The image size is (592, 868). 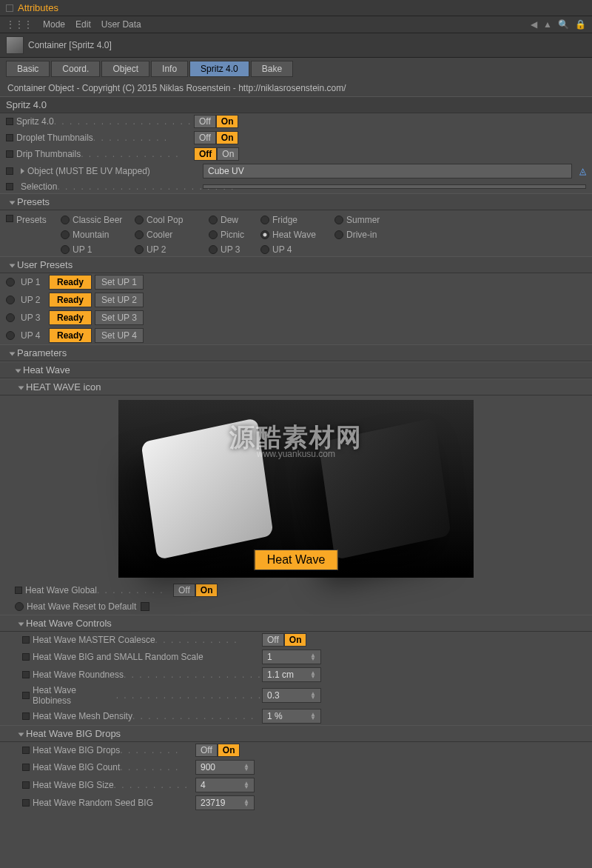 What do you see at coordinates (296, 454) in the screenshot?
I see `watermark-url: www.yuankusu.com` at bounding box center [296, 454].